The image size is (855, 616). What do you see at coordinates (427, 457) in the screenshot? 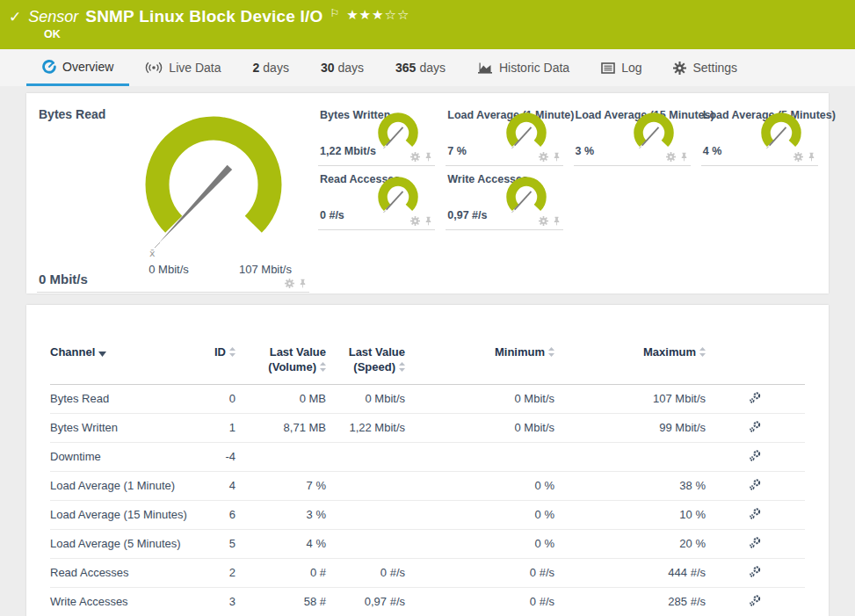
I see `table-row: Downtime -4` at bounding box center [427, 457].